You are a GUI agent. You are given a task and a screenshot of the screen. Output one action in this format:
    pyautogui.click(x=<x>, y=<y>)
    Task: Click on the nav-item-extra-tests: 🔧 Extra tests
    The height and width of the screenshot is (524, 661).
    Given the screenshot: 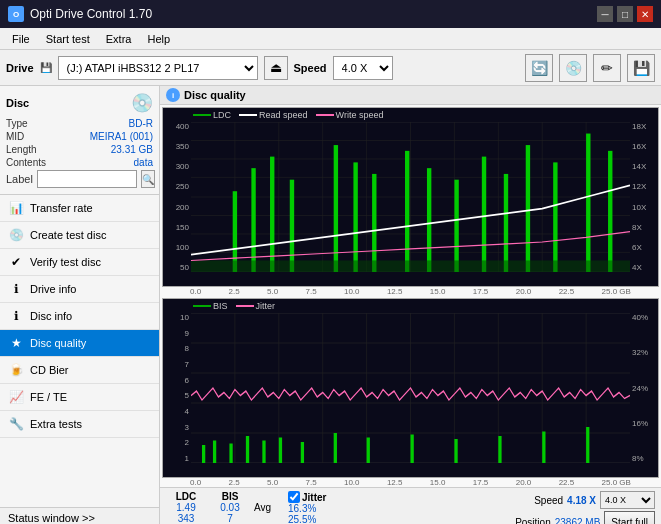 What is the action you would take?
    pyautogui.click(x=80, y=424)
    